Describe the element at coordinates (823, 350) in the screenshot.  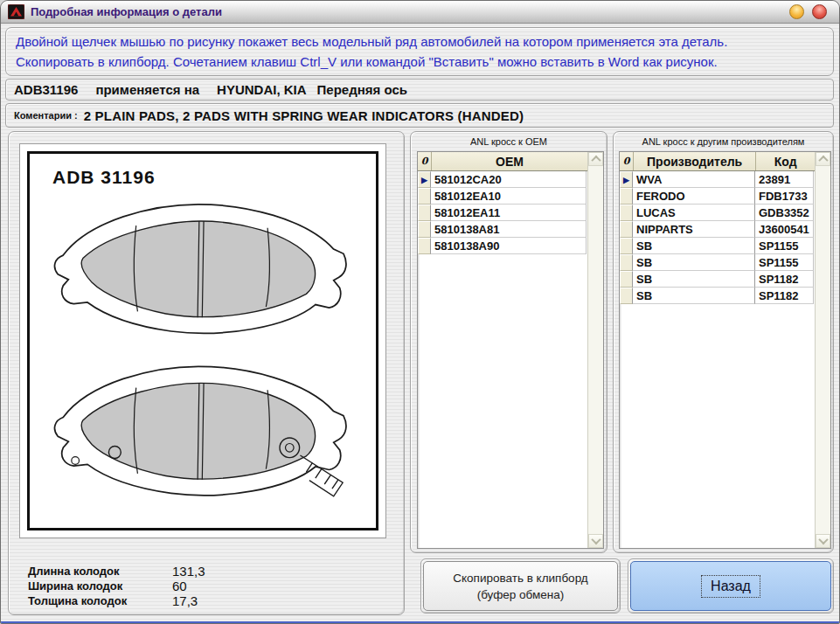
I see `makers-scrollbar` at that location.